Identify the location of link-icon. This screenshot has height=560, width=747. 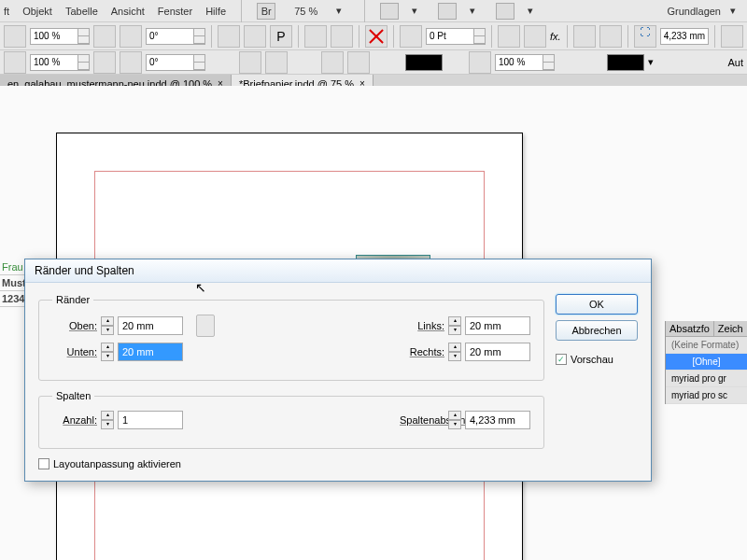
(105, 36).